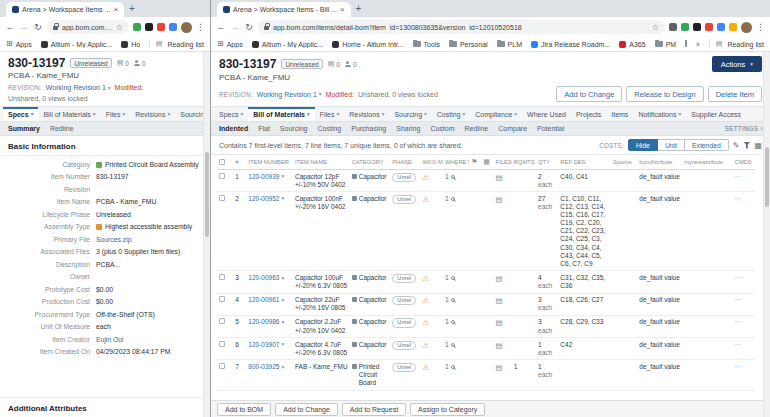 The width and height of the screenshot is (770, 417). I want to click on col-header-source: Source, so click(624, 162).